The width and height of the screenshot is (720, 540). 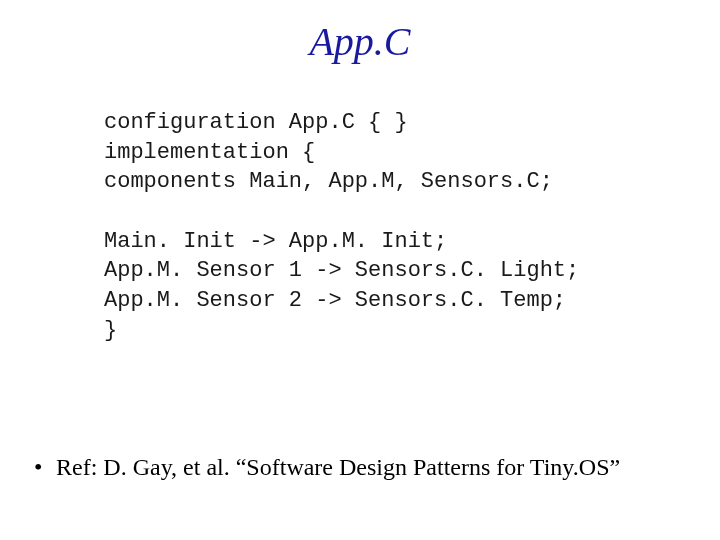 I want to click on code-line-7: App.M. Sensor 2 -> Sensors.C. Temp;, so click(x=335, y=300).